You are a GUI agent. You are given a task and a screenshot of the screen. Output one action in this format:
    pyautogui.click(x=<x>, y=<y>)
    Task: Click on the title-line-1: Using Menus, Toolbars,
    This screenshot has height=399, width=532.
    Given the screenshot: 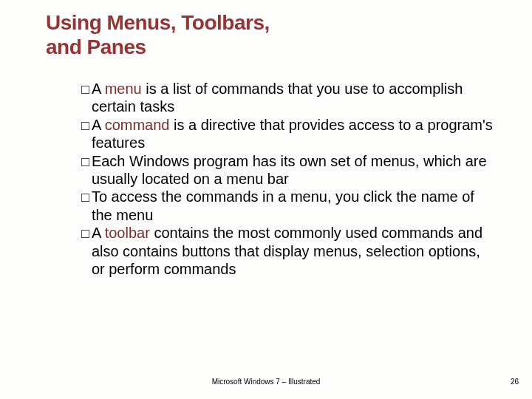 What is the action you would take?
    pyautogui.click(x=158, y=22)
    